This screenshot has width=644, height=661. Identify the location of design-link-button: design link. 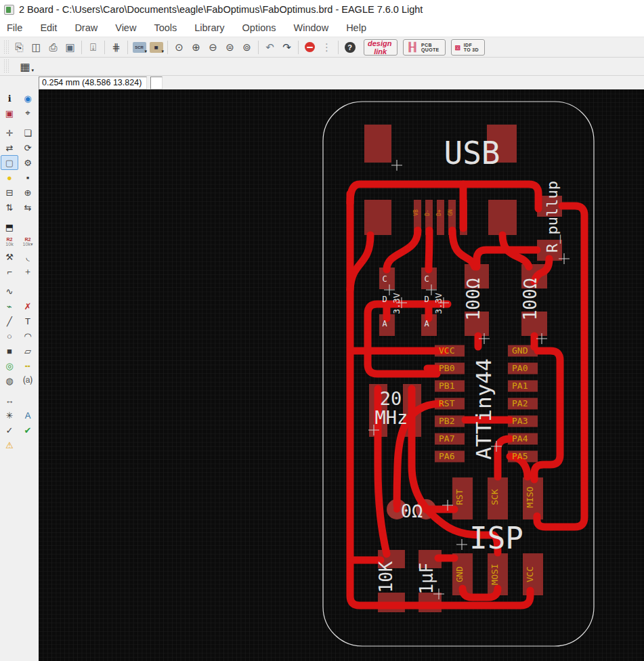
(381, 47).